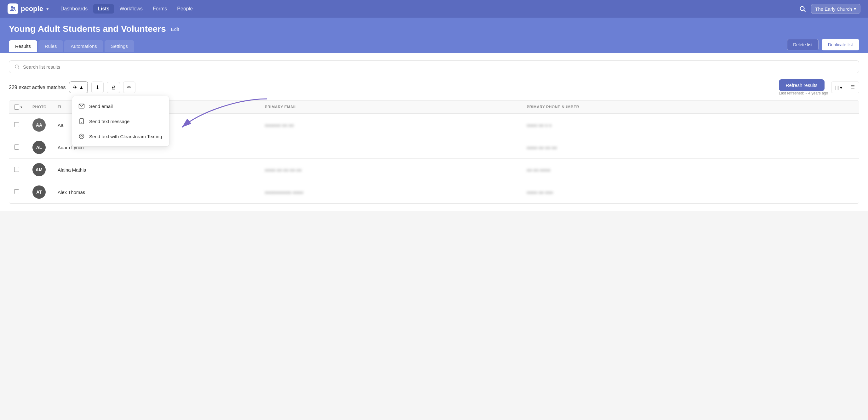  What do you see at coordinates (74, 9) in the screenshot?
I see `nav-dashboards: Dashboards` at bounding box center [74, 9].